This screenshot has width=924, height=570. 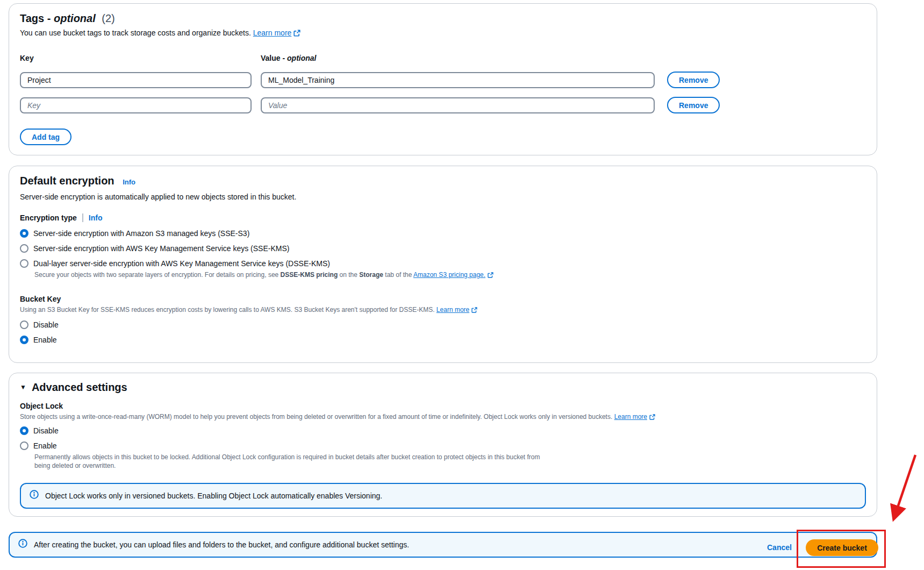 What do you see at coordinates (443, 18) in the screenshot?
I see `tags-card-title: Tags - optional (2)` at bounding box center [443, 18].